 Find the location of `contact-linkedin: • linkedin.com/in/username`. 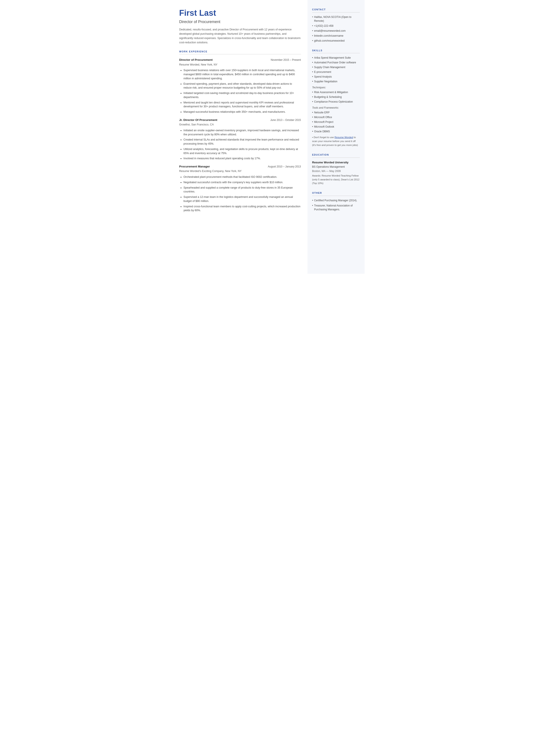

contact-linkedin: • linkedin.com/in/username is located at coordinates (336, 36).